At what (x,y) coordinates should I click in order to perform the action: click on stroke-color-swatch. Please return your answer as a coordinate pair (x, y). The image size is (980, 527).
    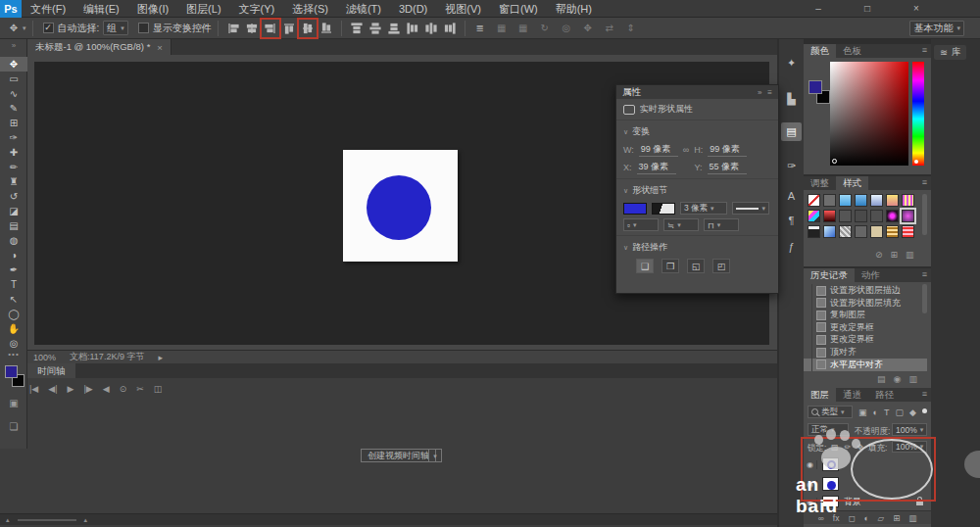
    Looking at the image, I should click on (663, 209).